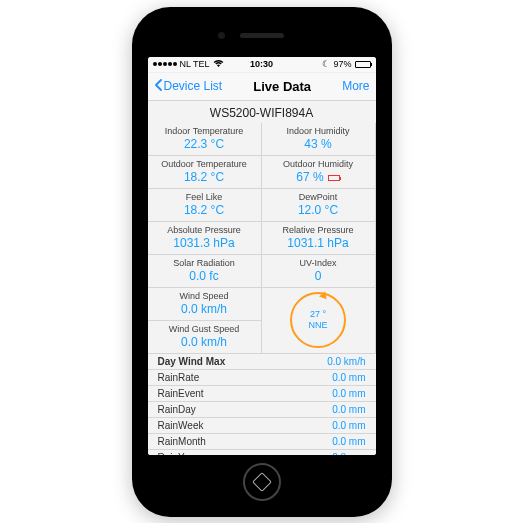 Image resolution: width=523 pixels, height=523 pixels. Describe the element at coordinates (318, 131) in the screenshot. I see `label: Indoor Humidity` at that location.